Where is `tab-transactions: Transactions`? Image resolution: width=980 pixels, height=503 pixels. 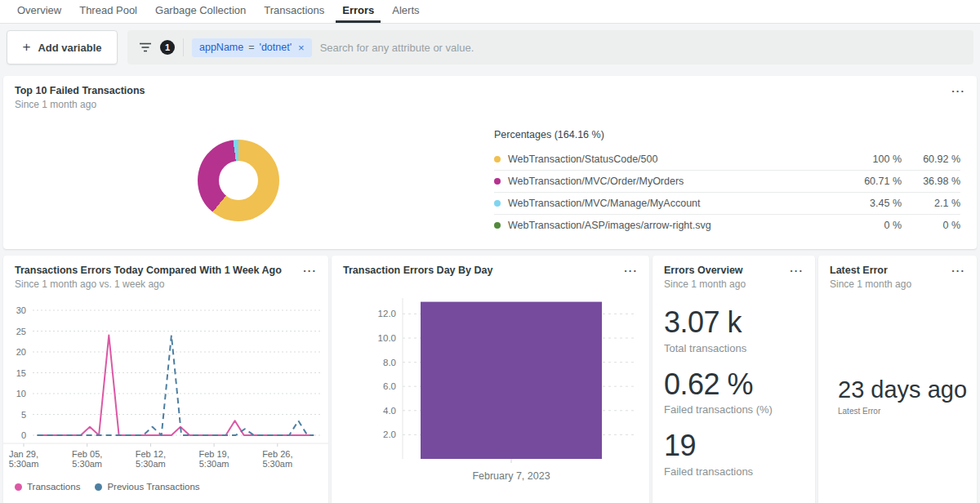 tab-transactions: Transactions is located at coordinates (294, 11).